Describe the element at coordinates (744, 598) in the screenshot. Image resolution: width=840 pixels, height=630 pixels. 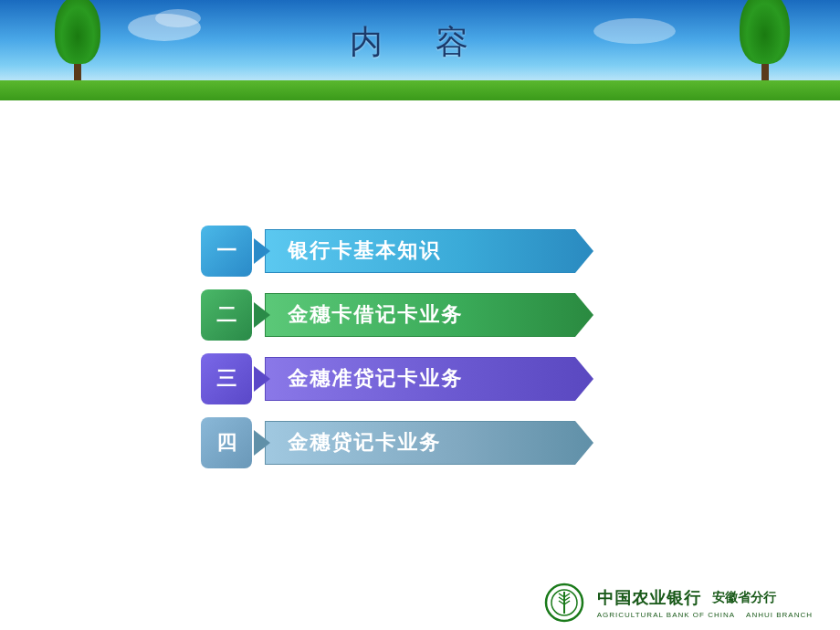
I see `branch-name: 安徽省分行` at that location.